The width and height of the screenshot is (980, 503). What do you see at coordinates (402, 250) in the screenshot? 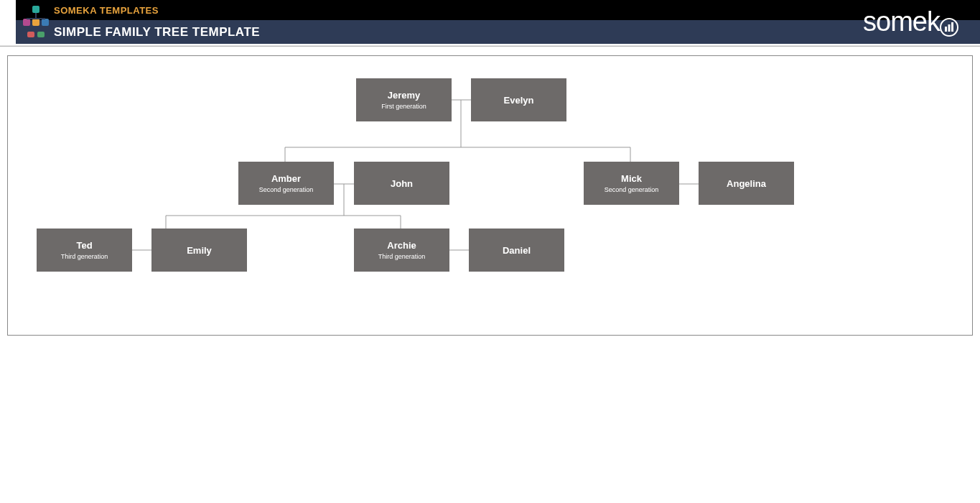
I see `node-archie: Archie Third generation` at bounding box center [402, 250].